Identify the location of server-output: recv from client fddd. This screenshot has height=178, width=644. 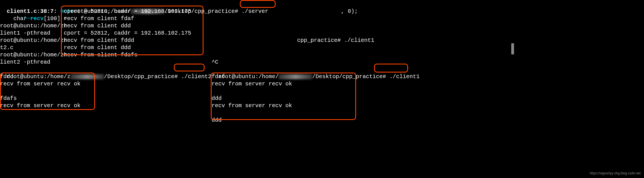
(99, 40).